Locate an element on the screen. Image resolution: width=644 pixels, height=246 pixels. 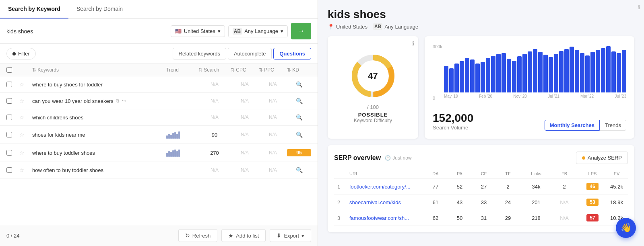
analyze-label: Analyze SERP is located at coordinates (605, 158).